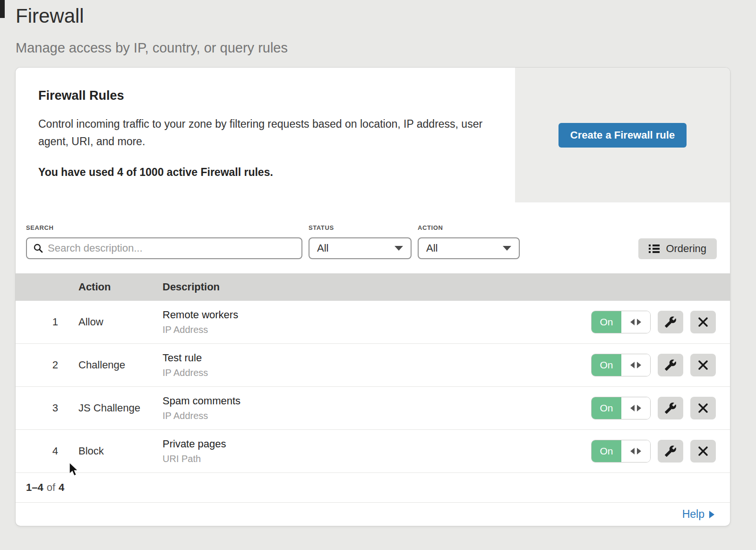  Describe the element at coordinates (373, 238) in the screenshot. I see `filter-bar: SEARCH STATUS All ACTION All` at that location.